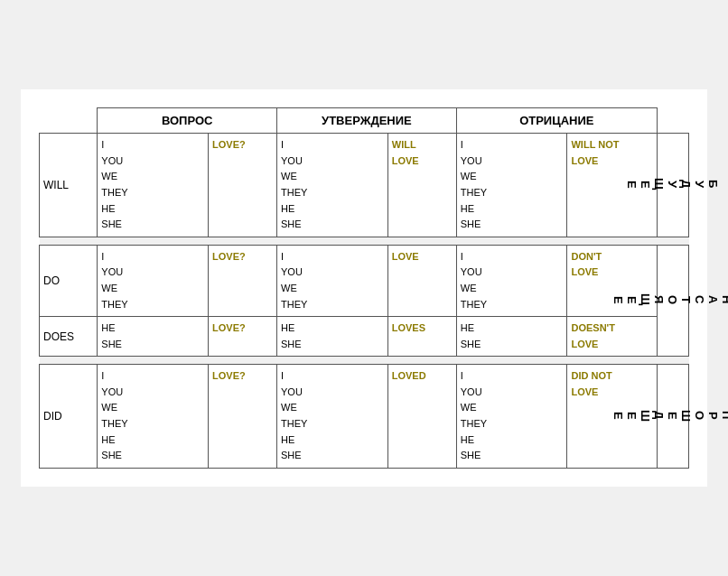 Image resolution: width=728 pixels, height=576 pixels. Describe the element at coordinates (422, 186) in the screenshot. I see `will-statement-verb: WILL LOVE` at that location.